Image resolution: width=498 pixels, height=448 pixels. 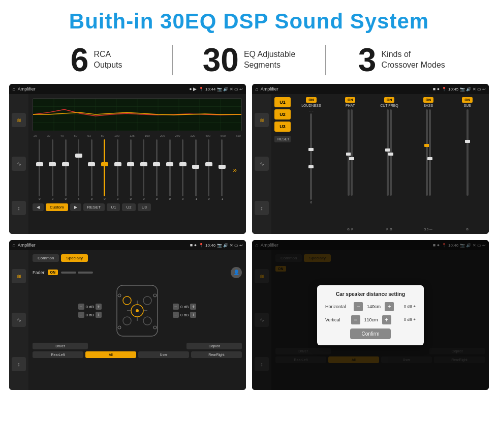 What do you see at coordinates (221, 60) in the screenshot?
I see `stat-number-eq: 30` at bounding box center [221, 60].